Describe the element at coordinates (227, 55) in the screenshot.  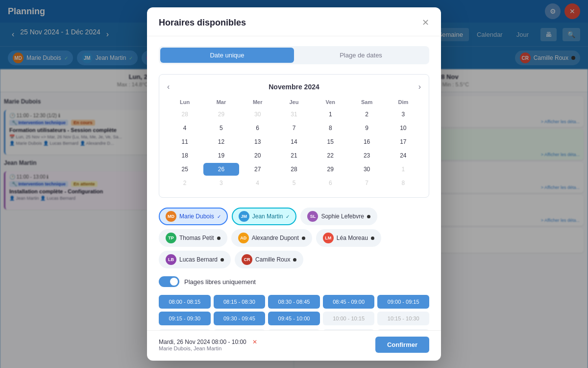
I see `tab-date-unique: Date unique` at that location.